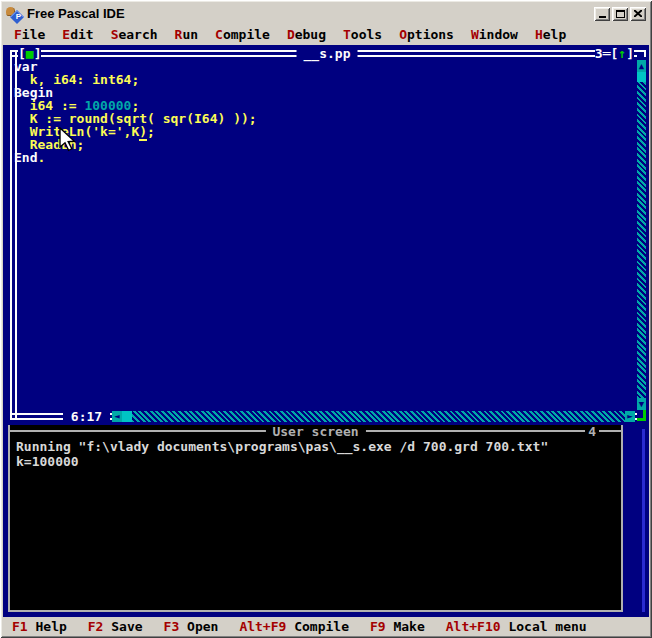  I want to click on vertical-scrollbar: ▲ ▼, so click(642, 235).